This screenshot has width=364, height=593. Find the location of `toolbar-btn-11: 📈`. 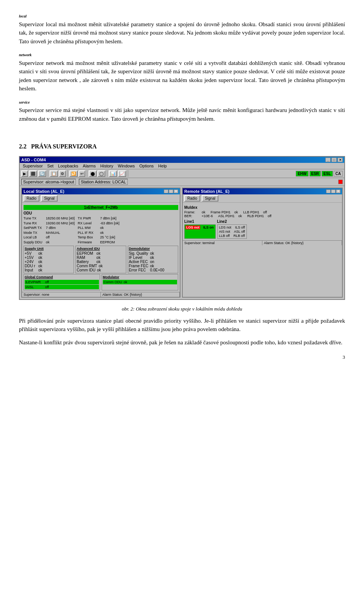

toolbar-btn-11: 📈 is located at coordinates (122, 174).